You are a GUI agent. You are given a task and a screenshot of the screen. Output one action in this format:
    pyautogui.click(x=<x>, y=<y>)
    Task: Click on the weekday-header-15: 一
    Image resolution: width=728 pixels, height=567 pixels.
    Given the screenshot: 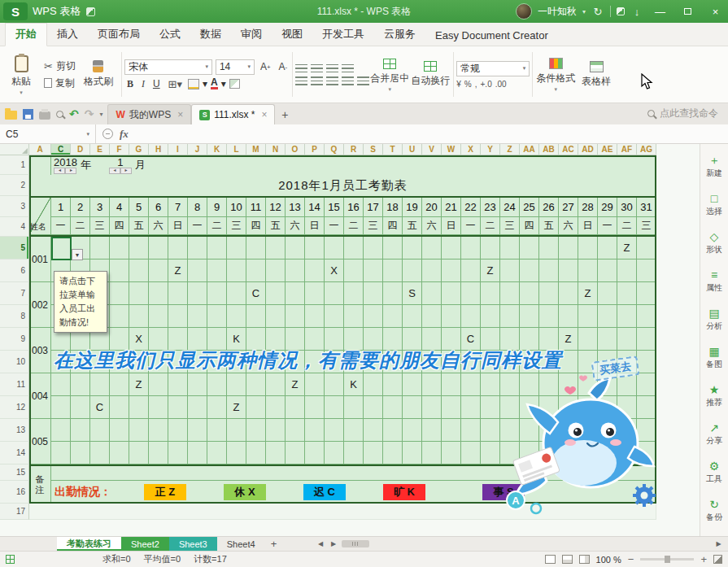 What is the action you would take?
    pyautogui.click(x=334, y=226)
    